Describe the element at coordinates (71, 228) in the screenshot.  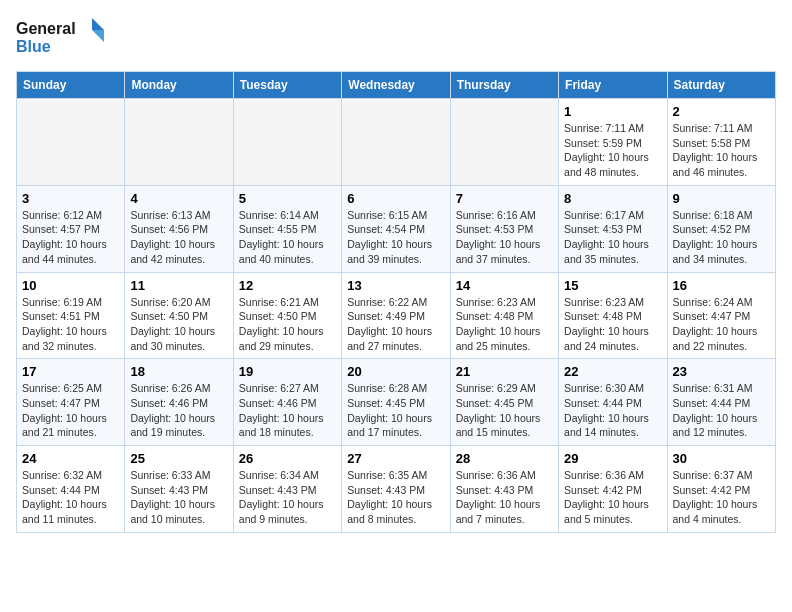
I see `calendar-day-cell: 3Sunrise: 6:12 AMSunset: 4:57 PMDaylight…` at that location.